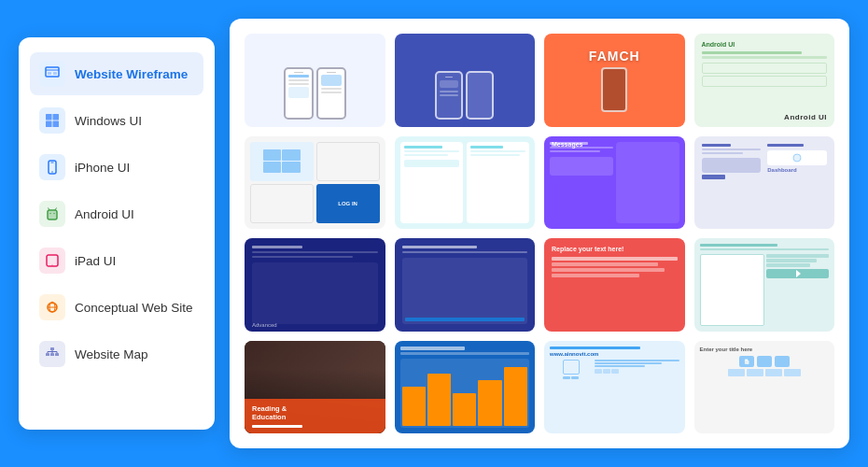 This screenshot has height=467, width=868. Describe the element at coordinates (52, 261) in the screenshot. I see `ipad-icon` at that location.